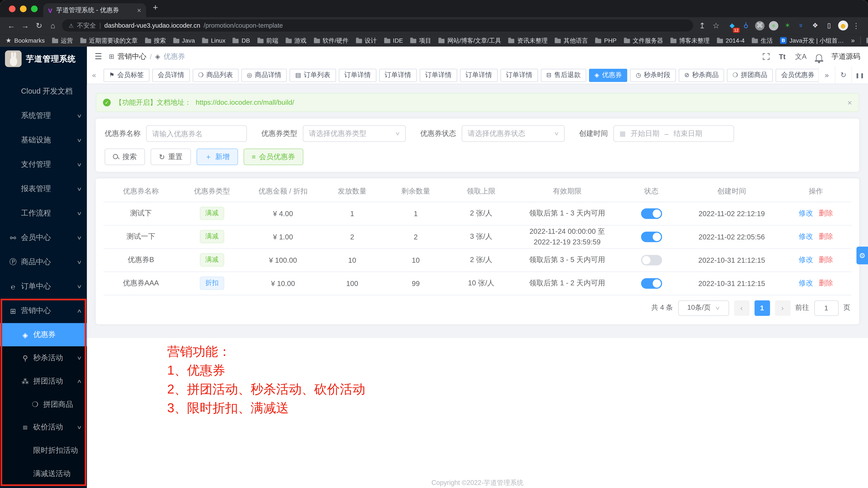  I want to click on browser-tab: V 芋道管理系统 - 优惠券 ×, so click(95, 10).